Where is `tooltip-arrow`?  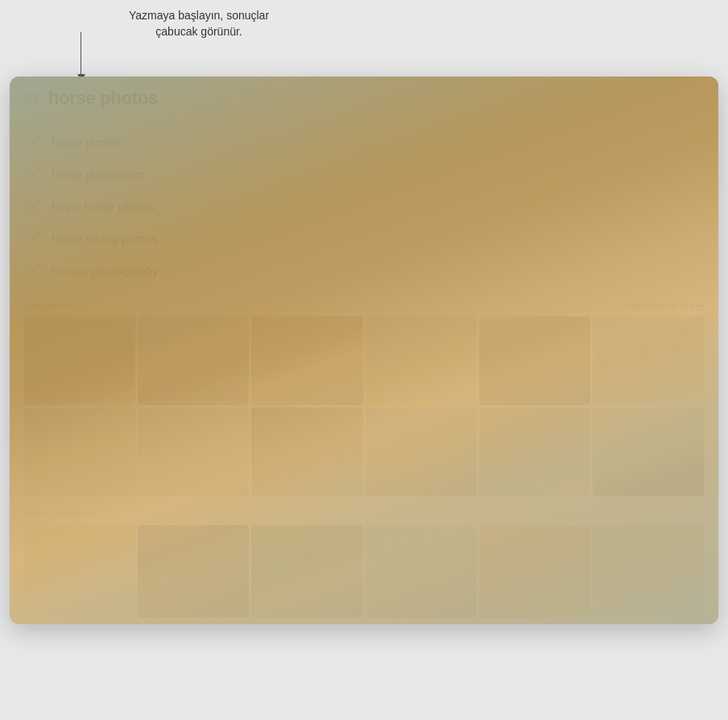
tooltip-arrow is located at coordinates (81, 56).